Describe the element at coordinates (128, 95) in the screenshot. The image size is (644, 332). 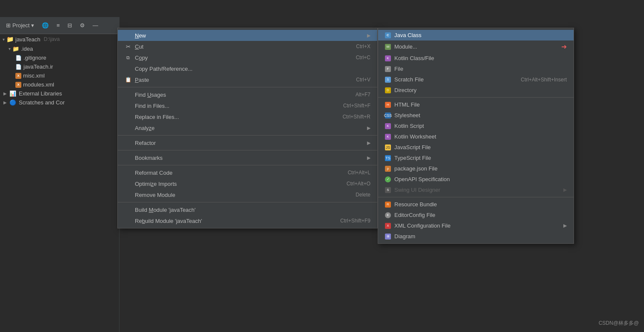
I see `find-usages-icon` at that location.